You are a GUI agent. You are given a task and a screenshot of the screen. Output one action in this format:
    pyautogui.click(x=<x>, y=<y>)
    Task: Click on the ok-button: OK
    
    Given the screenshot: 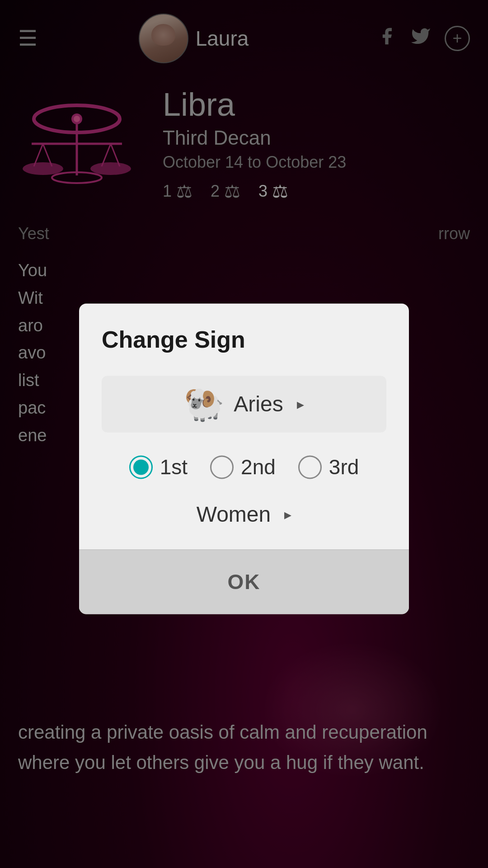 What is the action you would take?
    pyautogui.click(x=244, y=581)
    